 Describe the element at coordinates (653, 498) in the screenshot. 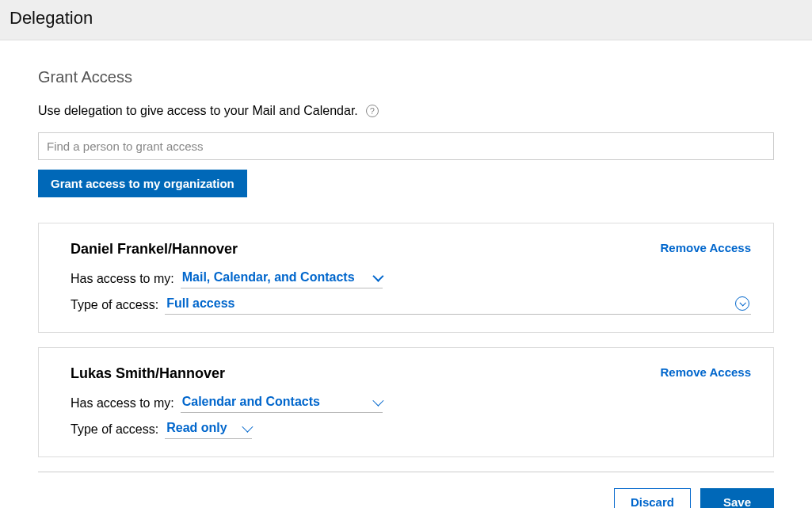

I see `discard-button: Discard` at that location.